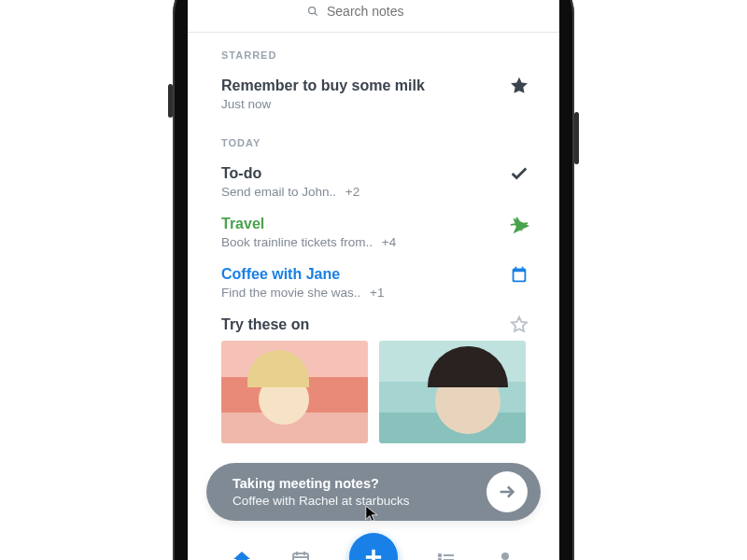 This screenshot has width=747, height=560. I want to click on star-icon, so click(519, 86).